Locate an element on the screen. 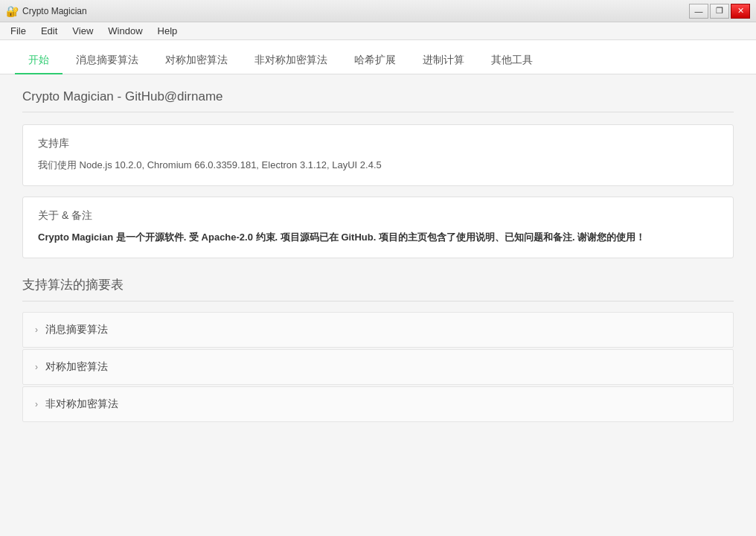  accordion-label-1: 对称加密算法 is located at coordinates (77, 367).